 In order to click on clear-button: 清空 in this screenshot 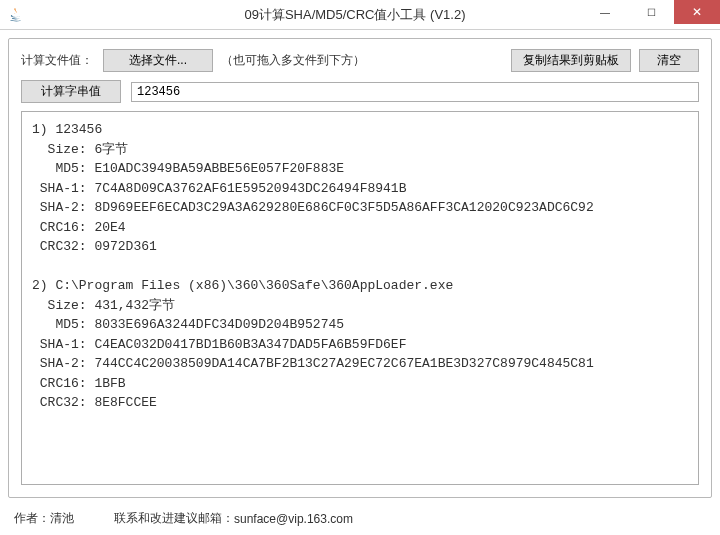, I will do `click(669, 60)`.